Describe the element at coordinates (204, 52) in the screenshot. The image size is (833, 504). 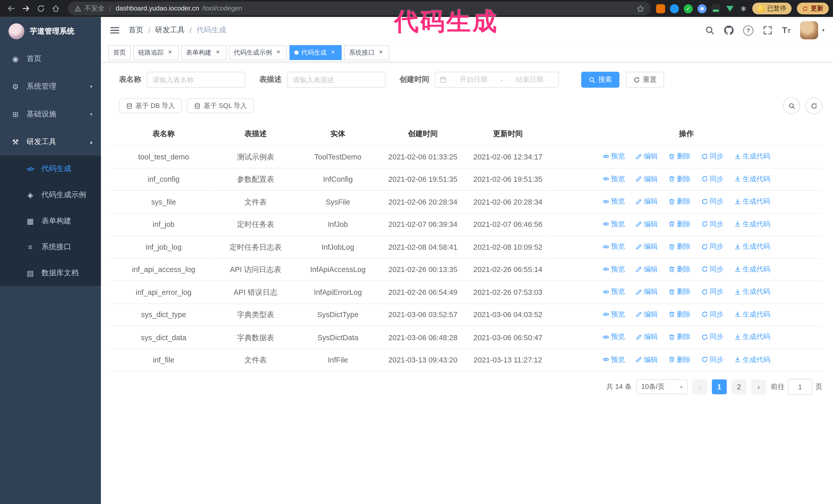
I see `tab-form-builder: 表单构建×` at that location.